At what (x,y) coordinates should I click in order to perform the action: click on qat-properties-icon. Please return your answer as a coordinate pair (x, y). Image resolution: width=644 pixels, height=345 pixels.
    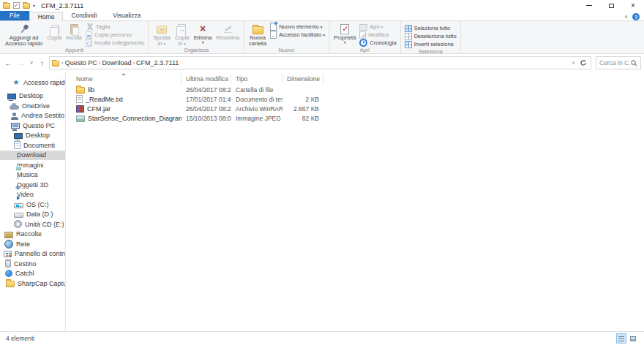
    Looking at the image, I should click on (16, 6).